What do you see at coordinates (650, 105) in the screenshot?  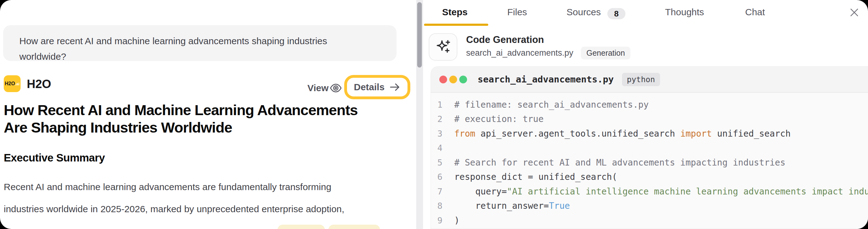 I see `code-line: 1# filename: search_ai_advancements.py` at bounding box center [650, 105].